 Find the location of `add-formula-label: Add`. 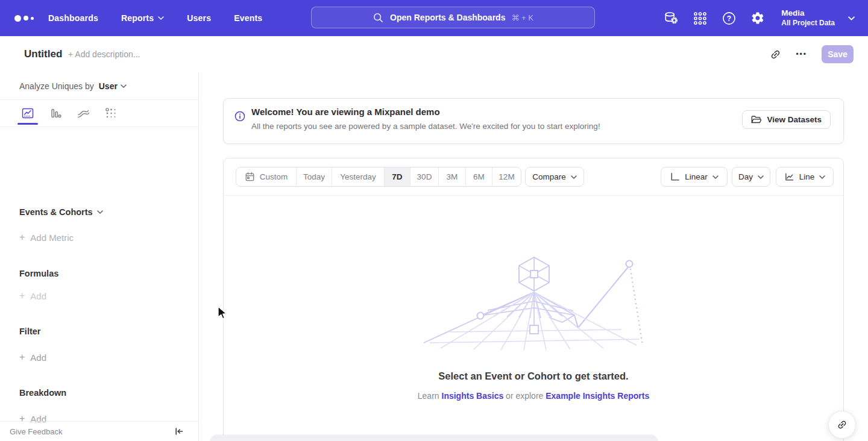

add-formula-label: Add is located at coordinates (39, 296).